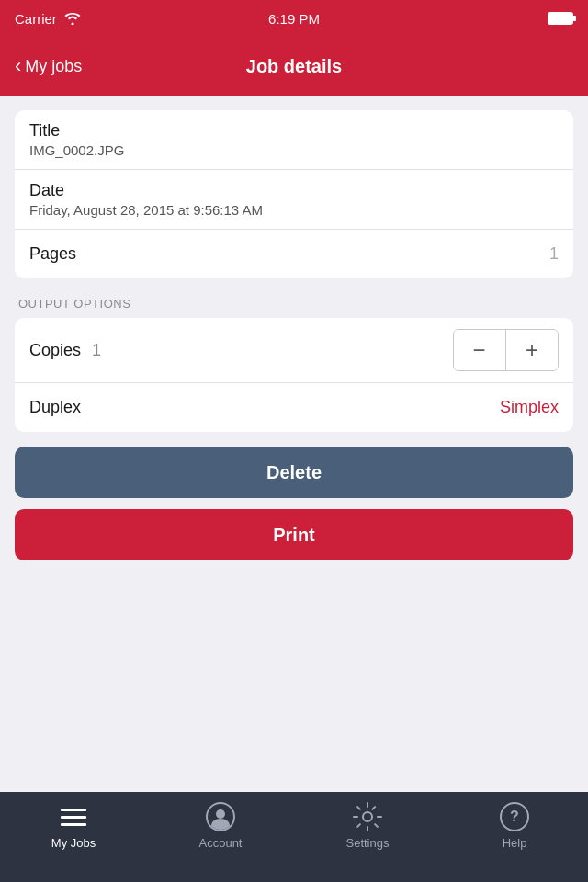  I want to click on duplex-value: Simplex, so click(529, 408).